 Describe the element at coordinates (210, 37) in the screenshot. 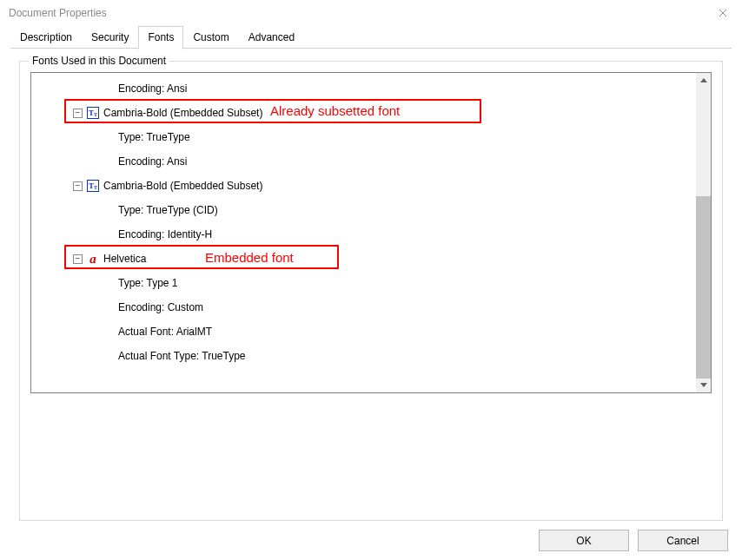

I see `tab-custom: Custom` at that location.